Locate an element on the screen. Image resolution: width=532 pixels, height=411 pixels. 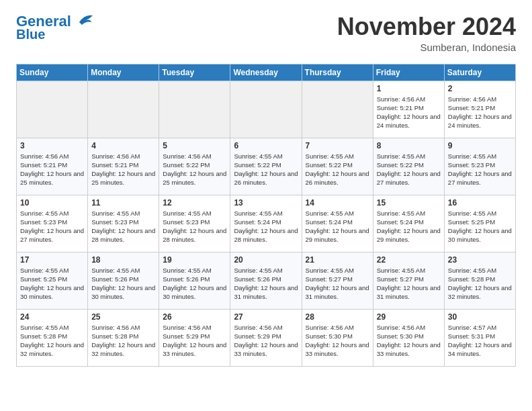
calendar-cell: 30Sunrise: 4:57 AM Sunset: 5:31 PM Dayli… is located at coordinates (480, 337).